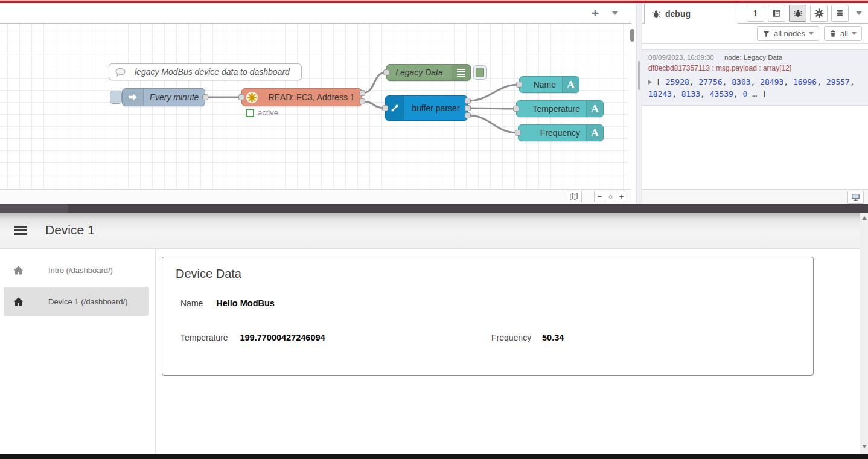  I want to click on debug-sidebar: debug i, so click(755, 103).